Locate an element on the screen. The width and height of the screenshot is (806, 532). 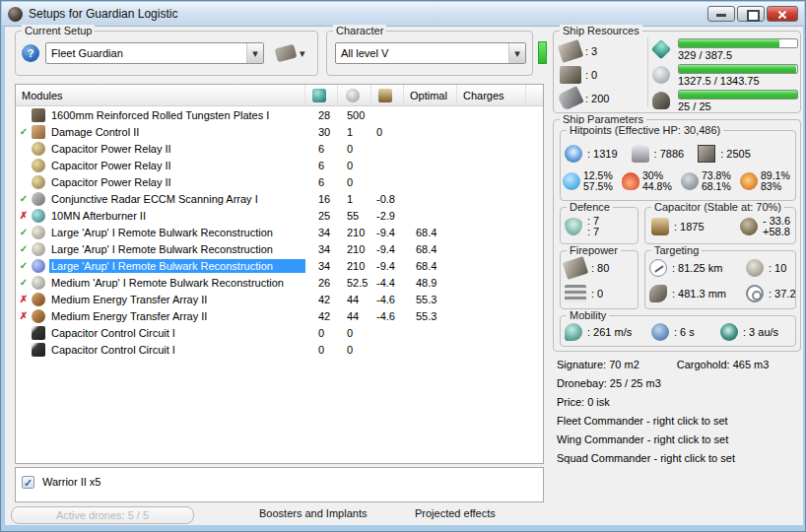
launcher-hardpoints-icon is located at coordinates (571, 75).